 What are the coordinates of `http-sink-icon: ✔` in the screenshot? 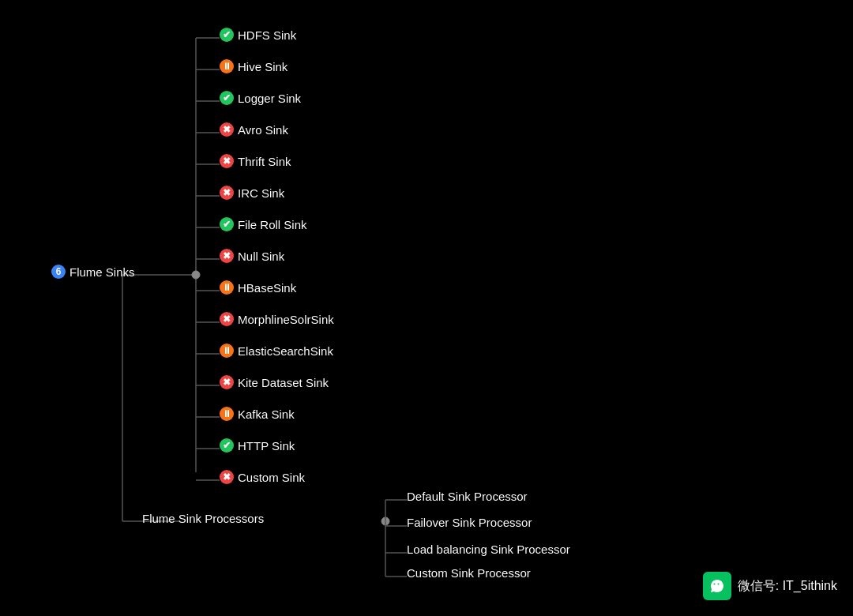 It's located at (227, 445).